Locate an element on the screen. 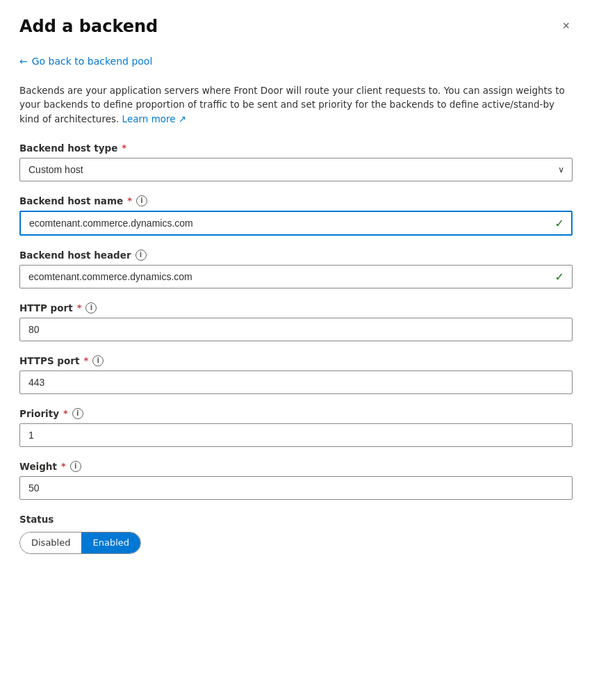 The width and height of the screenshot is (592, 700). https-port-label: HTTPS port * i is located at coordinates (296, 361).